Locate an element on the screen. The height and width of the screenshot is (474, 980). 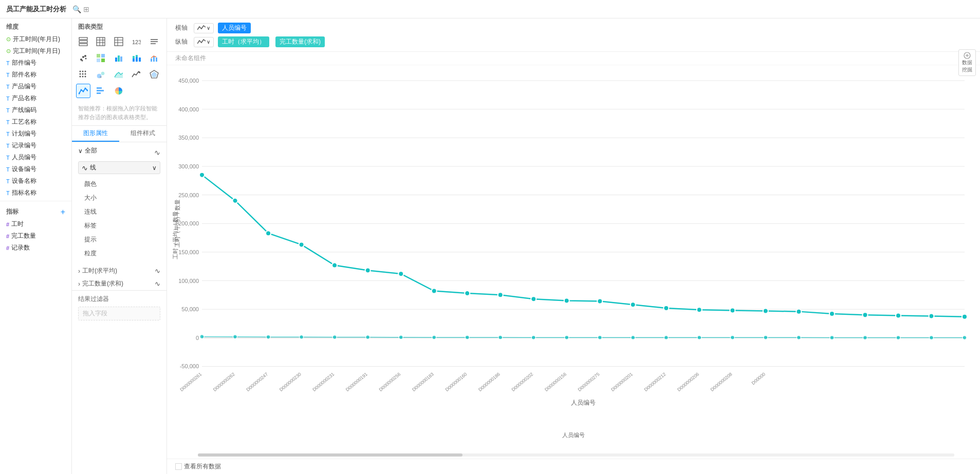
y-axis-tag-complete: 完工数量(求和) is located at coordinates (300, 42).